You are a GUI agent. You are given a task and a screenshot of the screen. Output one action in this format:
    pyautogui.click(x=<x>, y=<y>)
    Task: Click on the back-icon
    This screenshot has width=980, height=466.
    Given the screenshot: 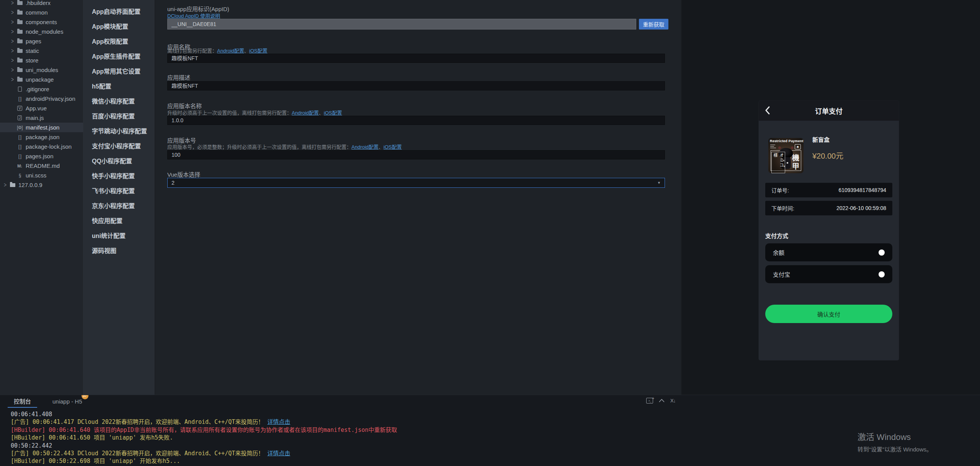 What is the action you would take?
    pyautogui.click(x=767, y=111)
    